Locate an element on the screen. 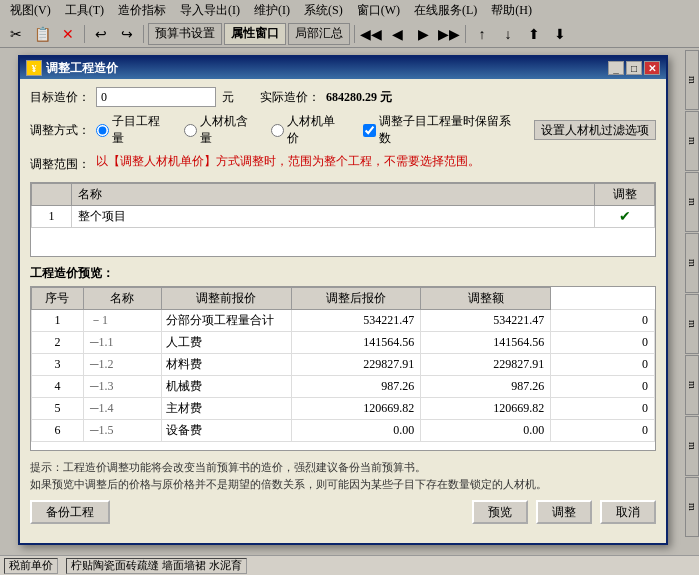 This screenshot has height=575, width=699. preview-row-name: 分部分项工程量合计 is located at coordinates (226, 321).